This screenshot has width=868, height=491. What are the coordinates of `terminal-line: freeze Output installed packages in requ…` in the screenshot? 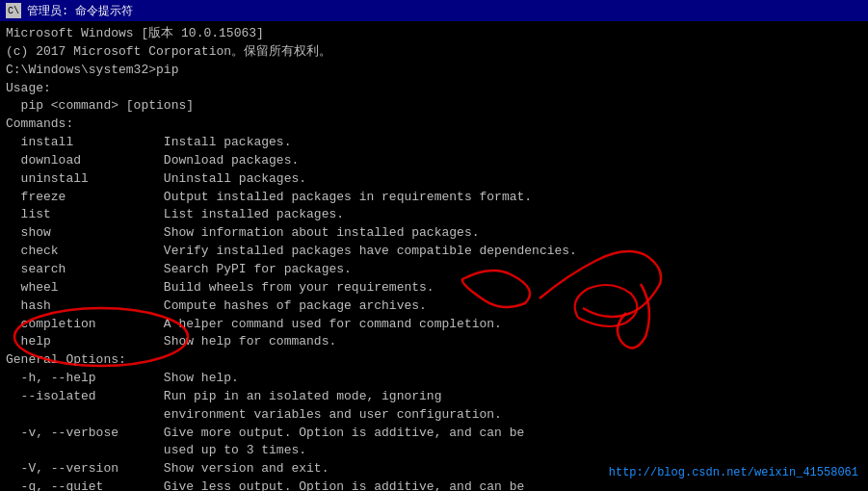 It's located at (434, 198).